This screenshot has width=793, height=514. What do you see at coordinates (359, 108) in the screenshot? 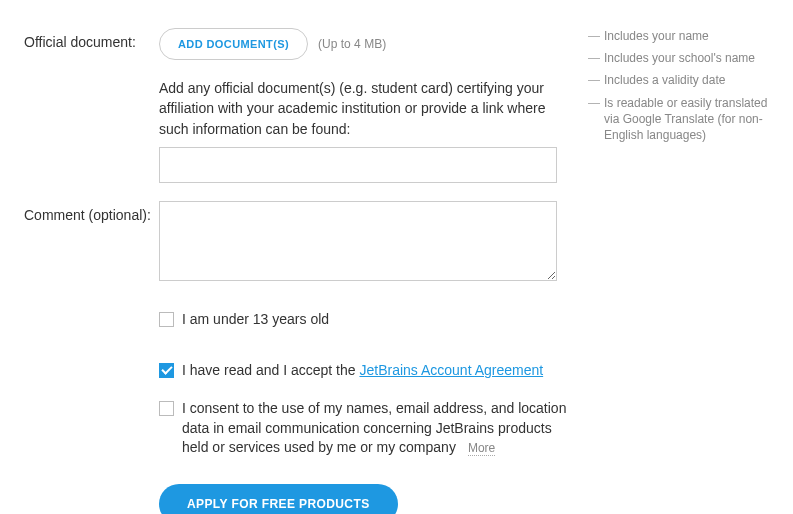
I see `document-description: Add any official document(s) (e.g. stude…` at bounding box center [359, 108].